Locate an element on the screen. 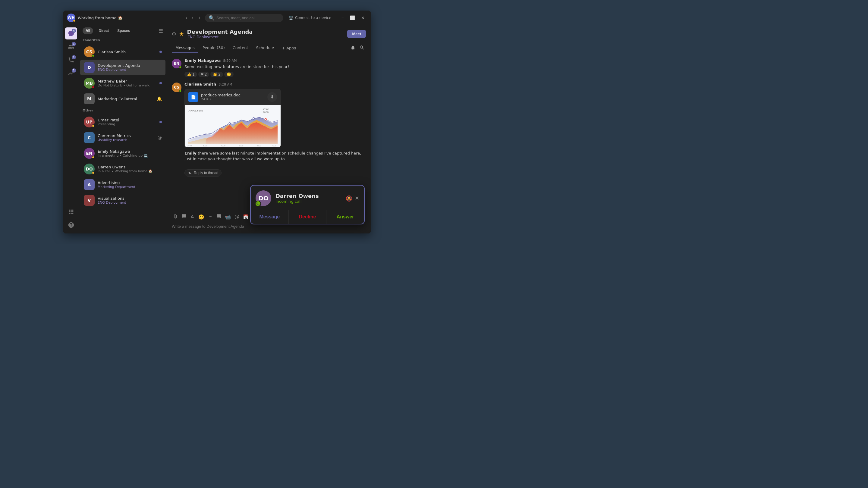 The image size is (868, 488). sidebar-icon-chat: 4 is located at coordinates (71, 33).